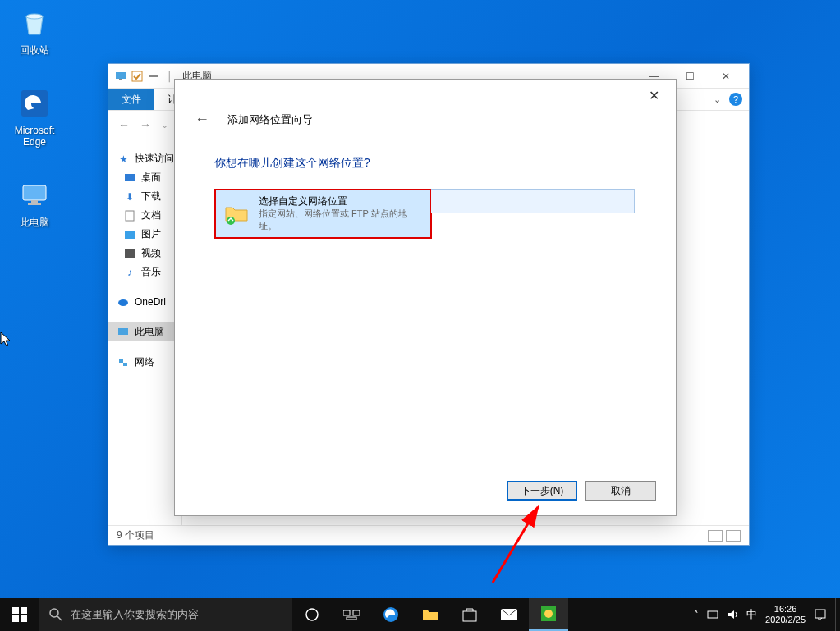 The width and height of the screenshot is (840, 631). What do you see at coordinates (145, 302) in the screenshot?
I see `sidebar-item-onedrive: OneDri` at bounding box center [145, 302].